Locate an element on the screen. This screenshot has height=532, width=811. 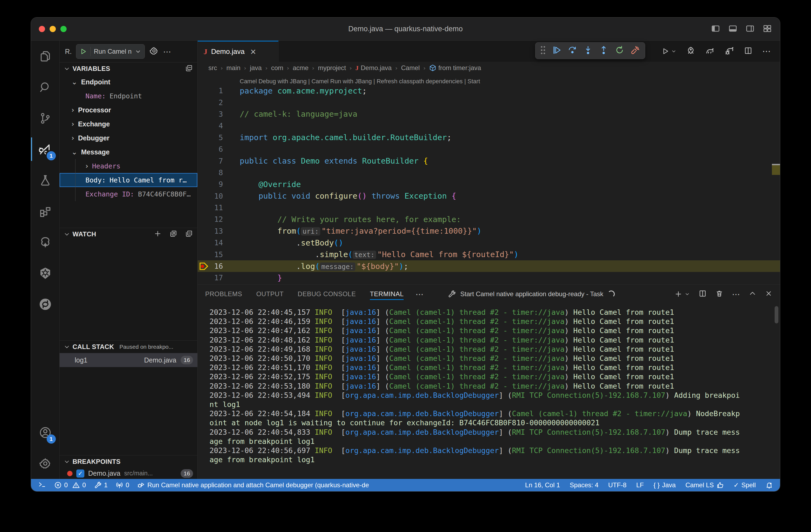
problems-status: 0 0 is located at coordinates (70, 485).